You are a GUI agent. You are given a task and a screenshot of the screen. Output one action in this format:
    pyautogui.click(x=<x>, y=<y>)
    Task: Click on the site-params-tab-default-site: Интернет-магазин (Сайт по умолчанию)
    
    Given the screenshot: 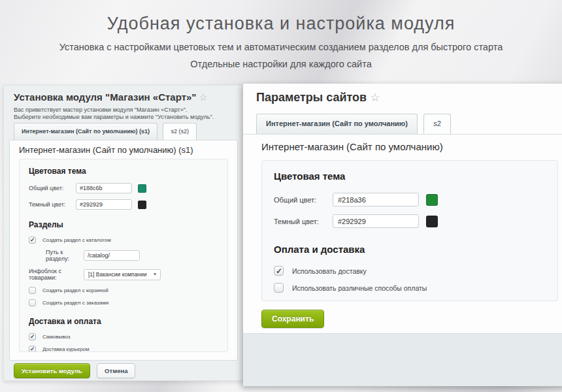 What is the action you would take?
    pyautogui.click(x=337, y=124)
    